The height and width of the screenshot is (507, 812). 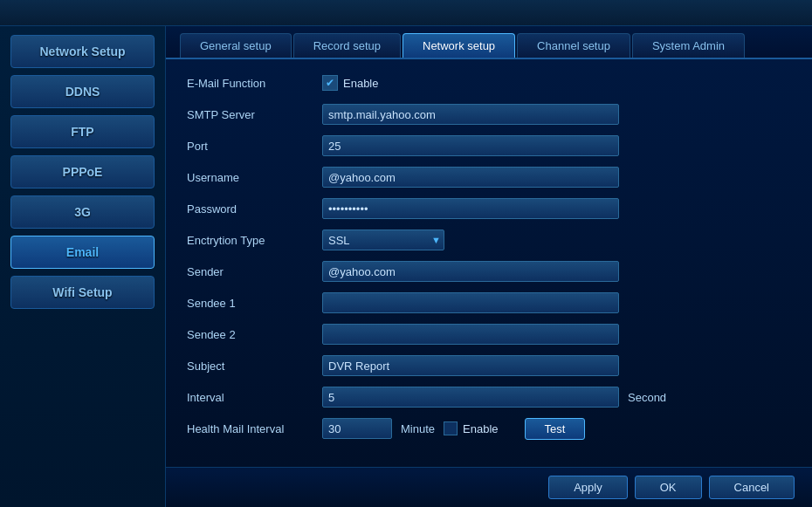 What do you see at coordinates (588, 487) in the screenshot?
I see `apply-button: Apply` at bounding box center [588, 487].